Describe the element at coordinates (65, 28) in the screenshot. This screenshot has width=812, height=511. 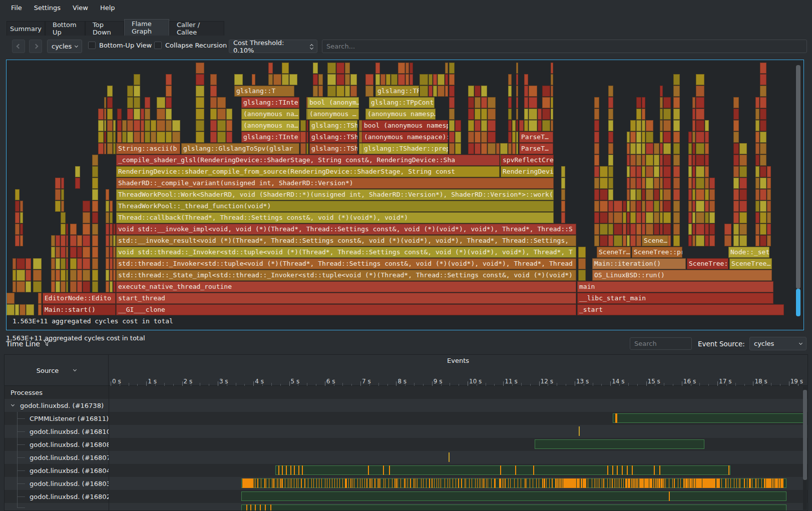
I see `tab-bottom-up: Bottom Up` at that location.